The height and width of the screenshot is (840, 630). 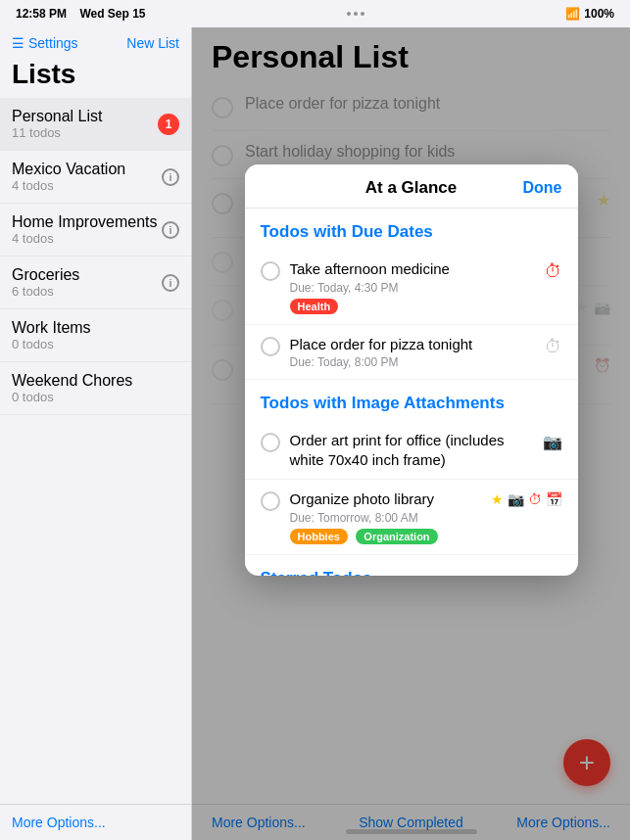 What do you see at coordinates (96, 41) in the screenshot?
I see `sidebar-header: ☰ Settings New List` at bounding box center [96, 41].